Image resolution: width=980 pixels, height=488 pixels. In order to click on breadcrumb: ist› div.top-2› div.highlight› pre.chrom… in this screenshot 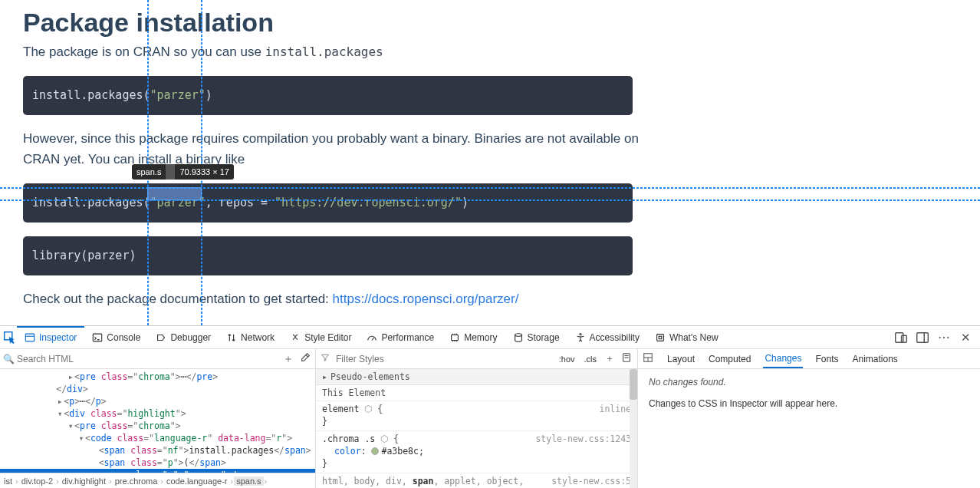, I will do `click(158, 480)`.